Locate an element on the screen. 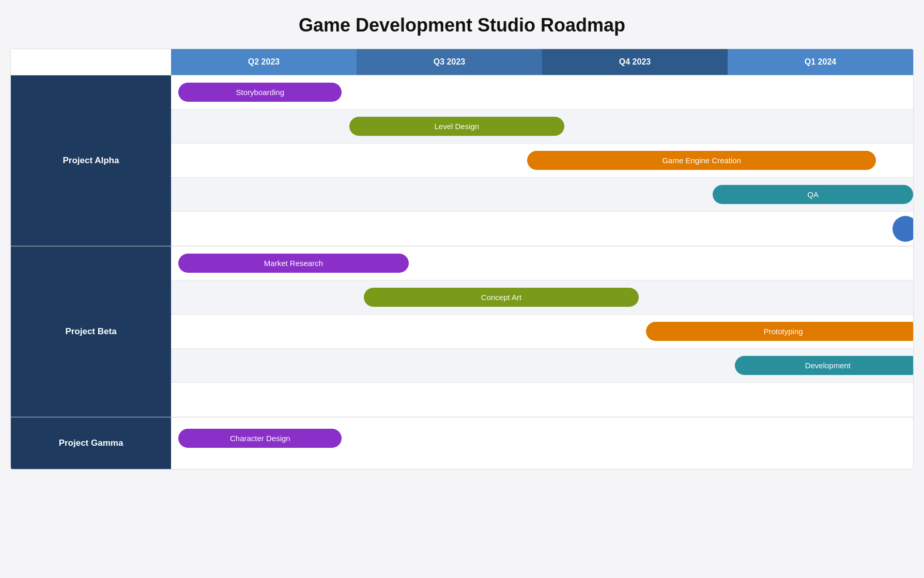 This screenshot has width=924, height=578. project-alpha-label-cell: Project Alpha is located at coordinates (91, 161).